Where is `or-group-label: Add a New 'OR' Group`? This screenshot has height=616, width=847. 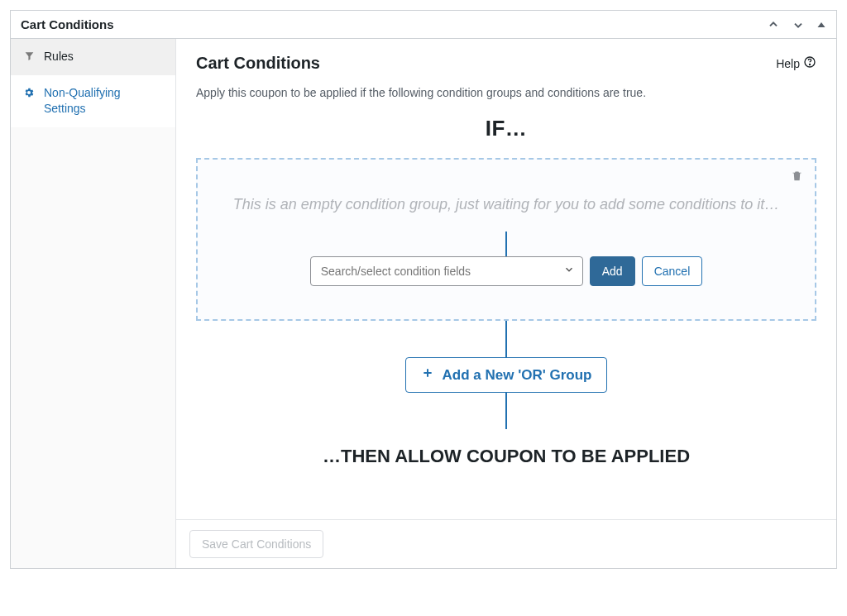
or-group-label: Add a New 'OR' Group is located at coordinates (518, 375).